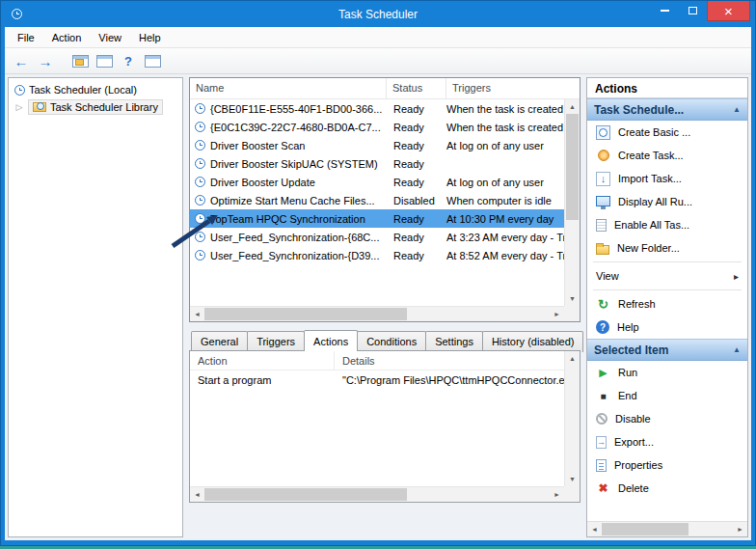 Image resolution: width=756 pixels, height=549 pixels. I want to click on tab-settings: Settings, so click(454, 342).